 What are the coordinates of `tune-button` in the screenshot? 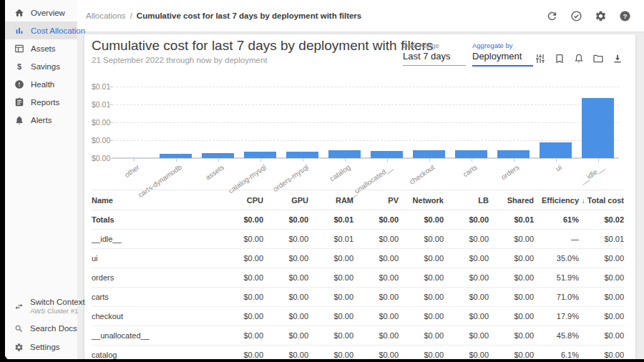 It's located at (540, 59).